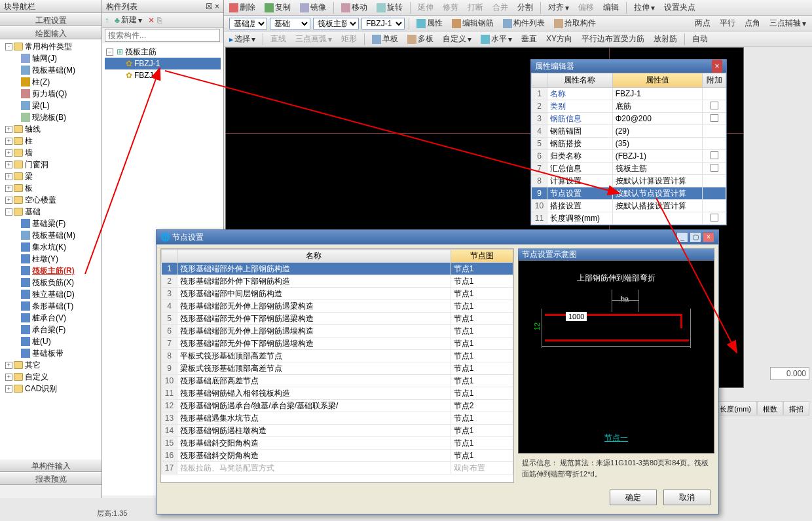  I want to click on props-row: 4钢筋锚固(29), so click(629, 131).